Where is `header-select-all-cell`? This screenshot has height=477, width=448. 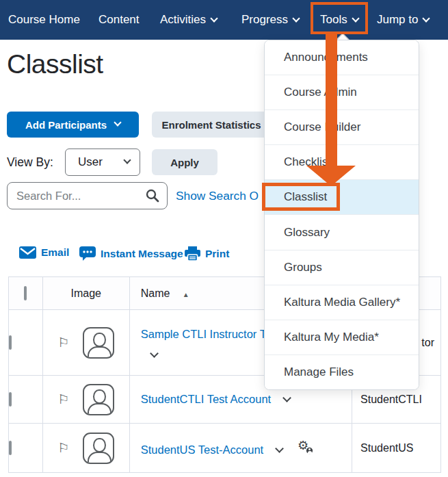
header-select-all-cell is located at coordinates (26, 294).